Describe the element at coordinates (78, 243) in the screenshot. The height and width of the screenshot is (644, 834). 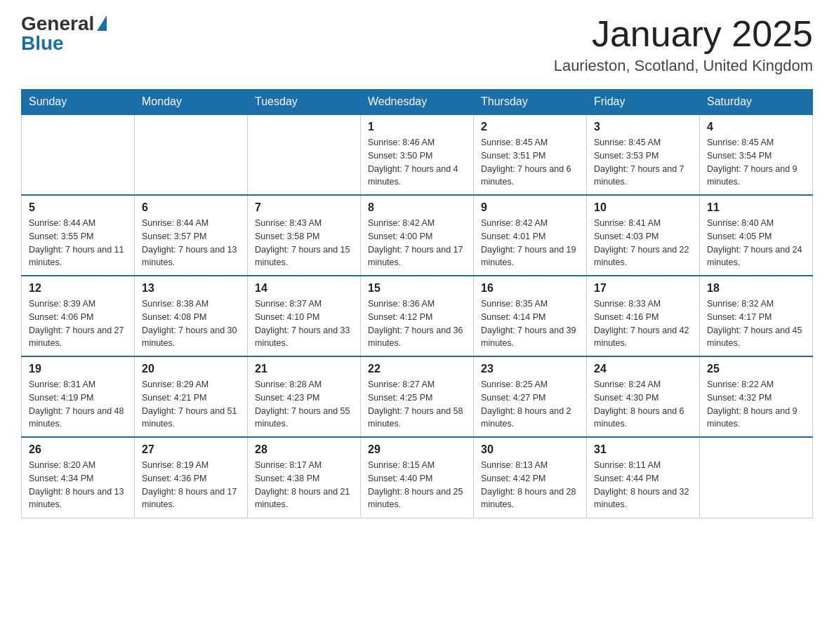
I see `day-info: Sunrise: 8:44 AM Sunset: 3:55 PM Dayligh…` at that location.